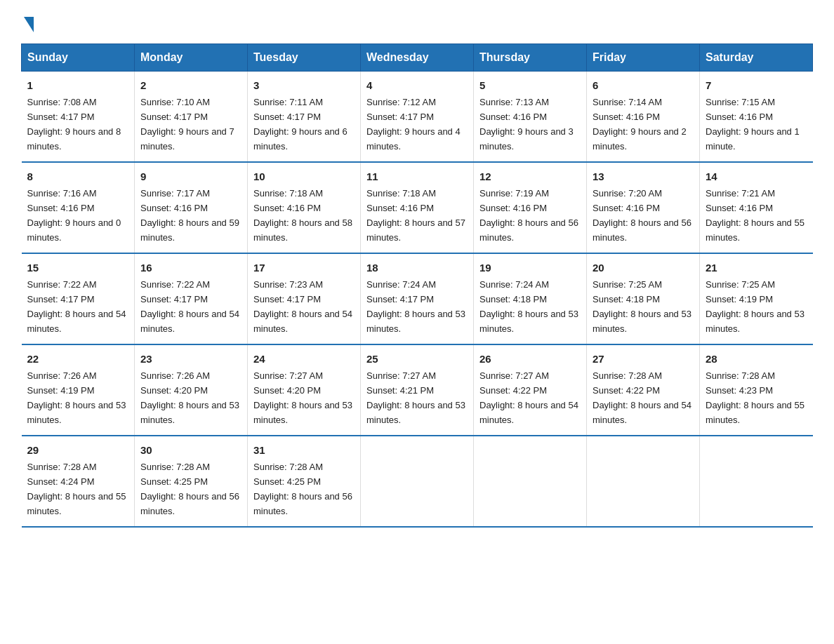  Describe the element at coordinates (417, 116) in the screenshot. I see `calendar-week-1: 1Sunrise: 7:08 AMSunset: 4:17 PMDaylight…` at that location.